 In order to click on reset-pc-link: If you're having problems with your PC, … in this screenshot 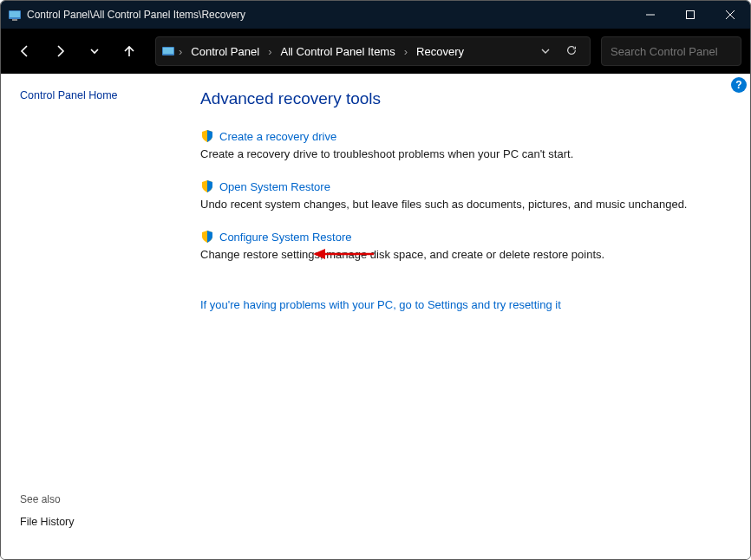, I will do `click(381, 305)`.